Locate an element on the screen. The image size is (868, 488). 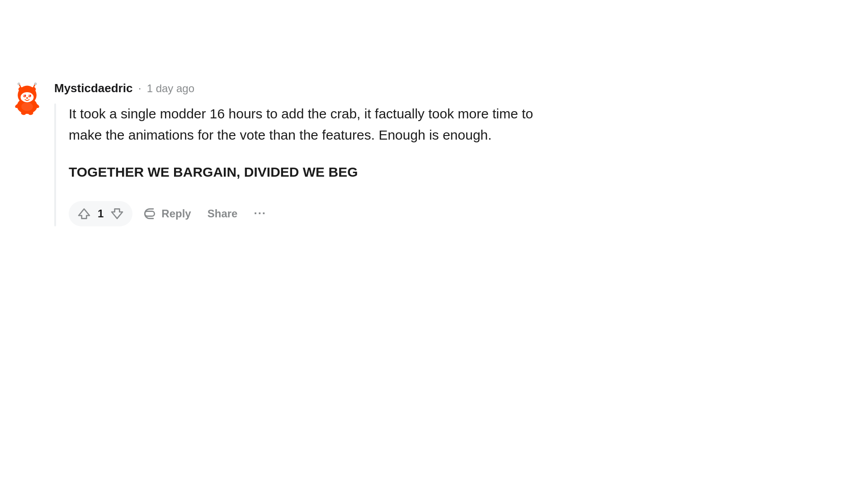
reply-button: Reply is located at coordinates (166, 214).